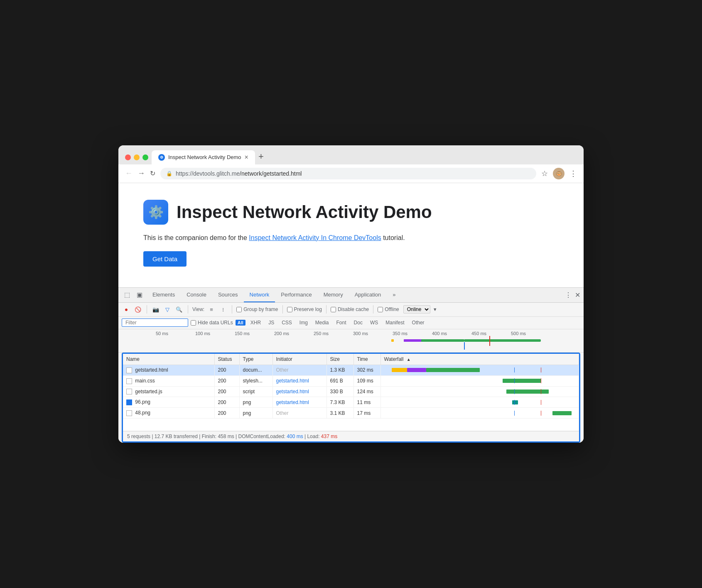 The image size is (702, 588). Describe the element at coordinates (141, 174) in the screenshot. I see `forward-button: →` at that location.